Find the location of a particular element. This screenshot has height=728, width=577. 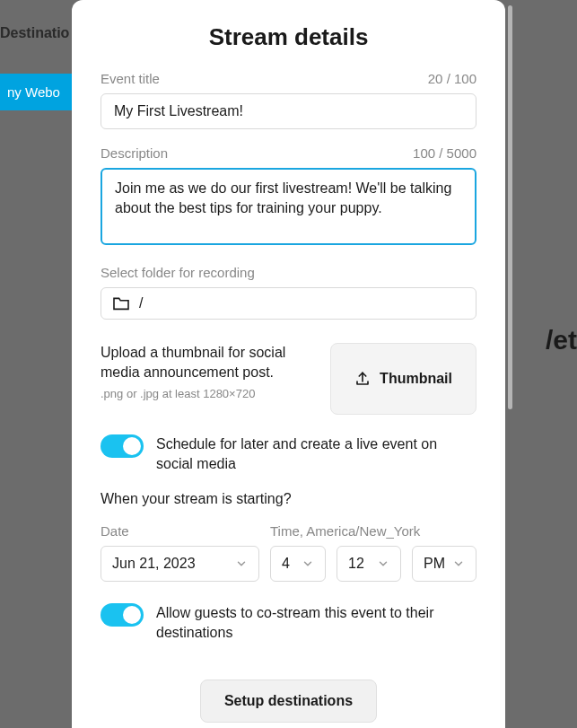

description-group: Description 100 / 5000 Join me as we do … is located at coordinates (289, 197).